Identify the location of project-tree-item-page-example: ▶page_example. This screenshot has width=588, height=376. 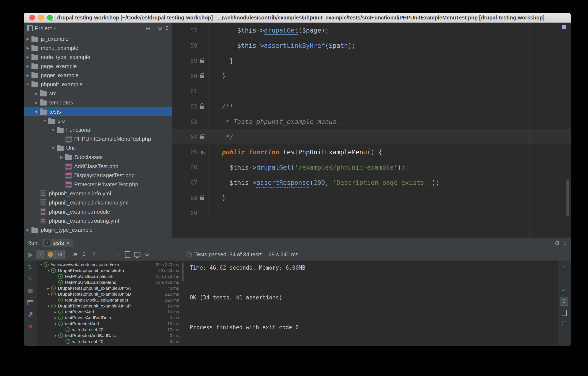
(98, 66).